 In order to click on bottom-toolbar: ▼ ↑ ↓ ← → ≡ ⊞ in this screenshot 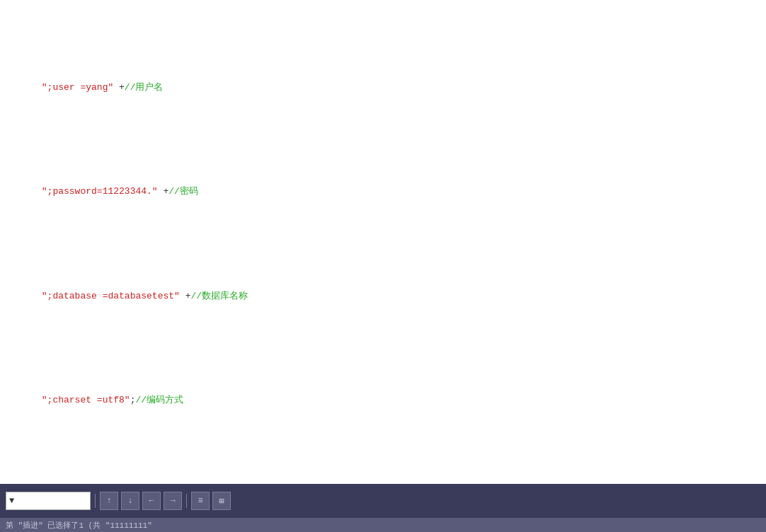, I will do `click(383, 501)`.